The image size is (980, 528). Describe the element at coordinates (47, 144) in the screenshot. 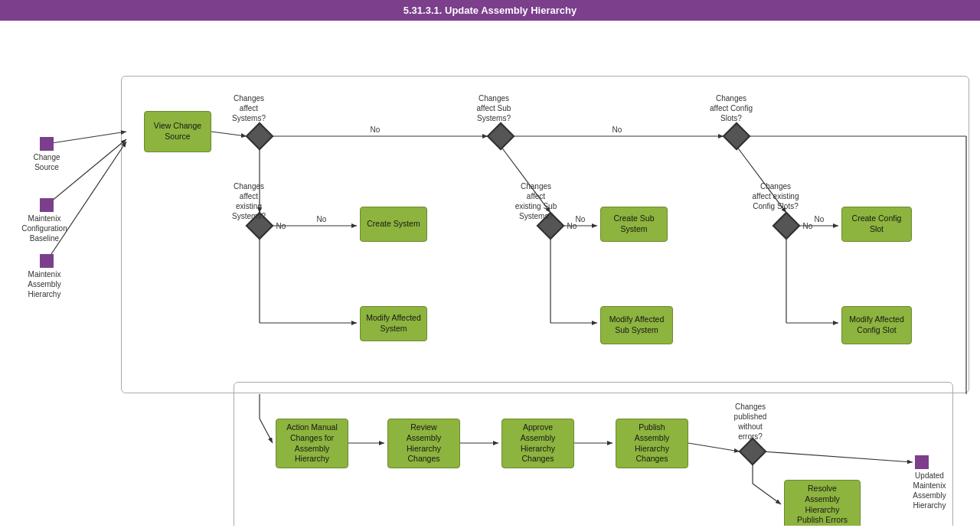

I see `change-source-icon` at that location.